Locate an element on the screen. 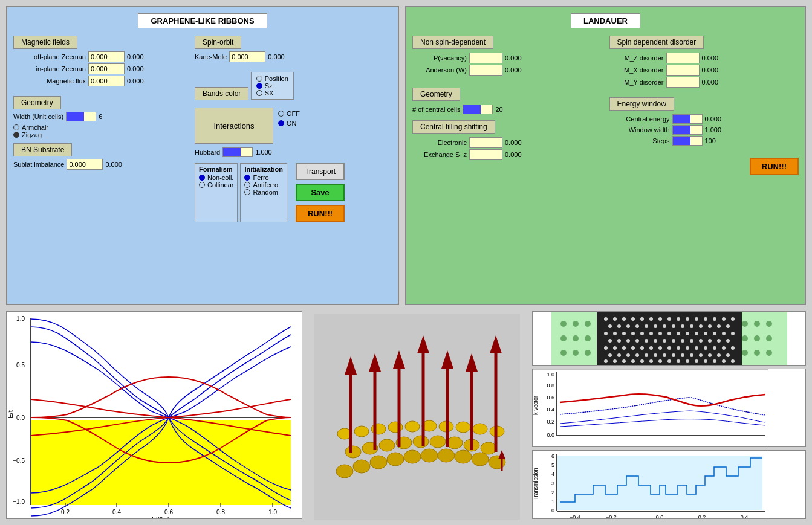  x-10: 1.0 is located at coordinates (273, 512).